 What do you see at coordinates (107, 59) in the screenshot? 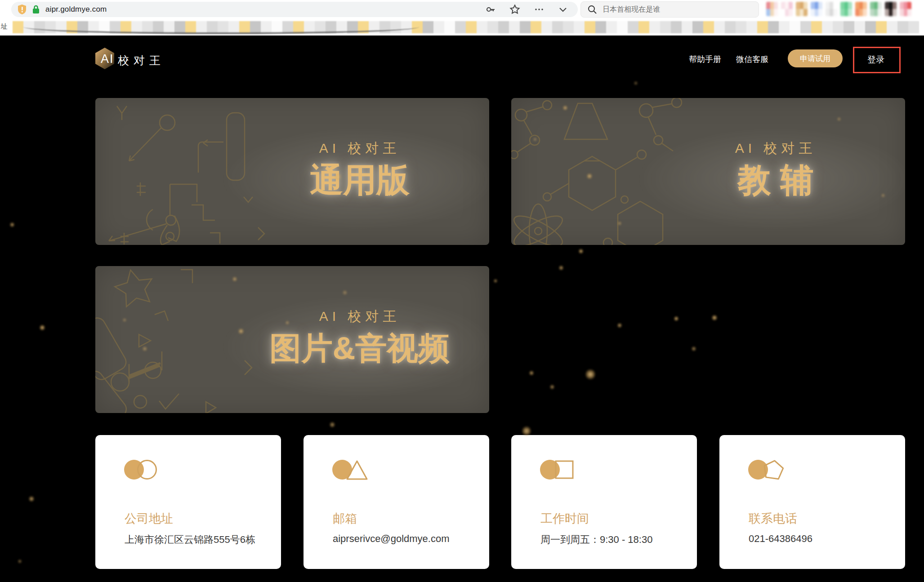
I see `logo-ai-text: AI` at bounding box center [107, 59].